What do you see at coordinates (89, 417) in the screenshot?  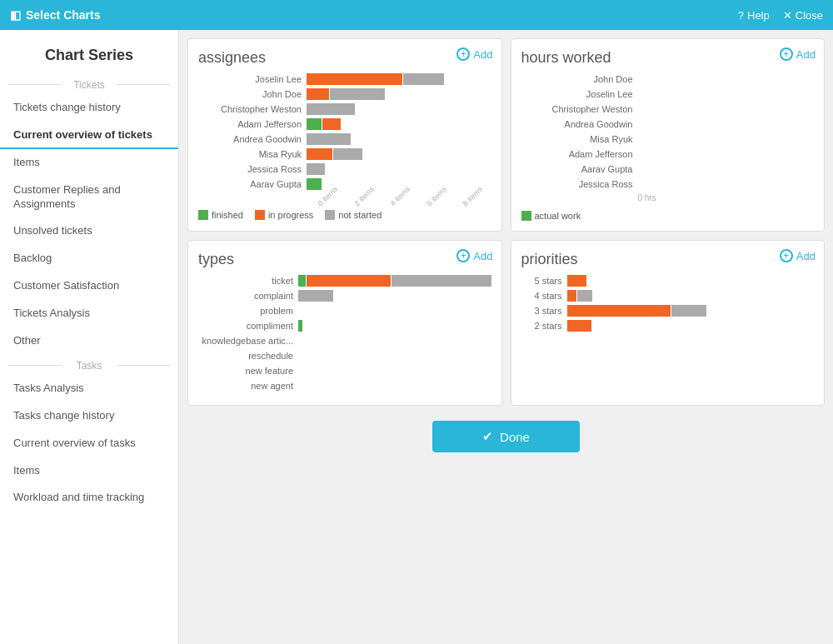 I see `sidebar-item-tasks-change-history: Tasks change history` at bounding box center [89, 417].